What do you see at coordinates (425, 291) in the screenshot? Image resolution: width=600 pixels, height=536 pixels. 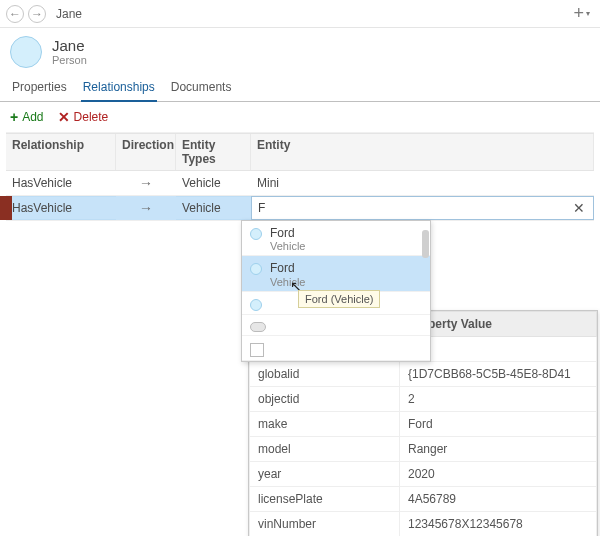 I see `dropdown-scrollbar` at bounding box center [425, 291].